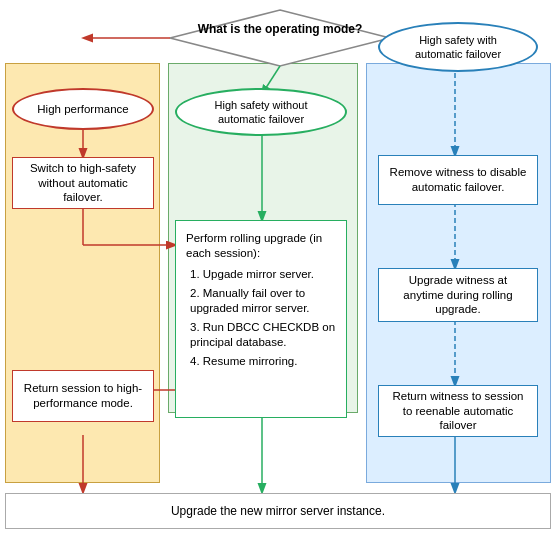  I want to click on node-switch-high-safety: Switch to high-safety without automatic …, so click(83, 183).